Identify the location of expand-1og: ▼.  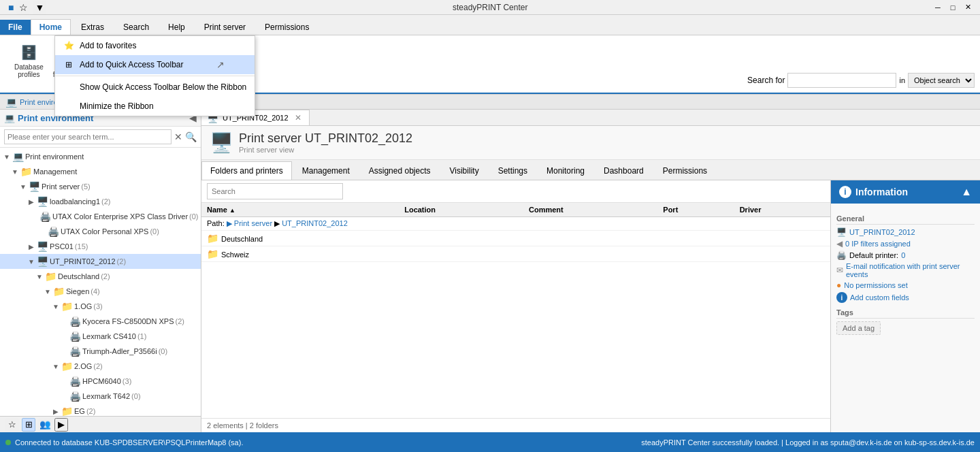
(56, 306).